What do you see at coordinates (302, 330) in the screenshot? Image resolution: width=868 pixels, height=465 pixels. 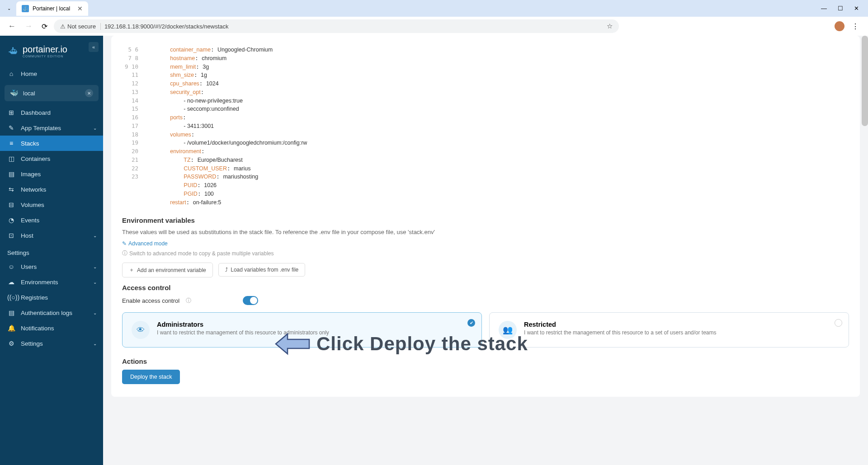 I see `access-option-administrators: 👁 Administrators I want to restrict the …` at bounding box center [302, 330].